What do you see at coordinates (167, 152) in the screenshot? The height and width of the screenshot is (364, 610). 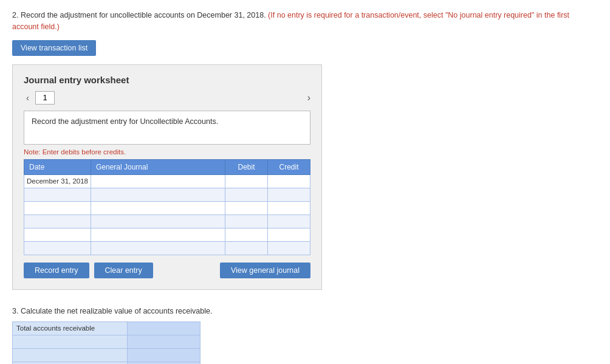 I see `note-text: Note: Enter debits before credits.` at bounding box center [167, 152].